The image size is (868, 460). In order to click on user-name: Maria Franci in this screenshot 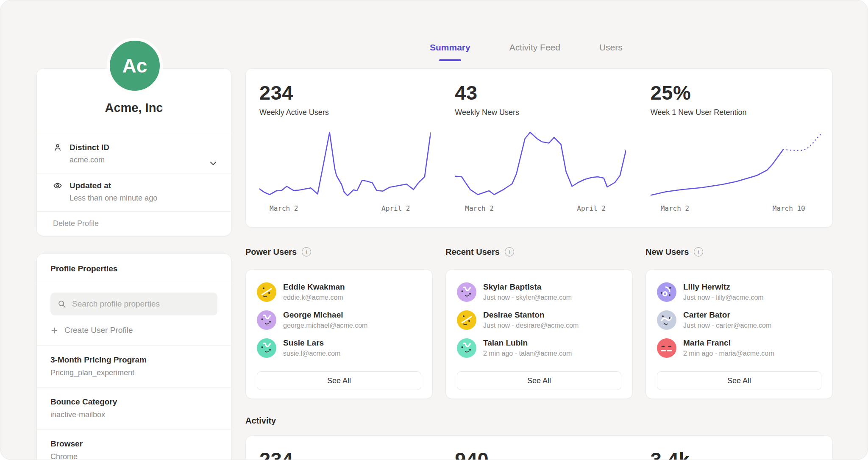, I will do `click(729, 343)`.